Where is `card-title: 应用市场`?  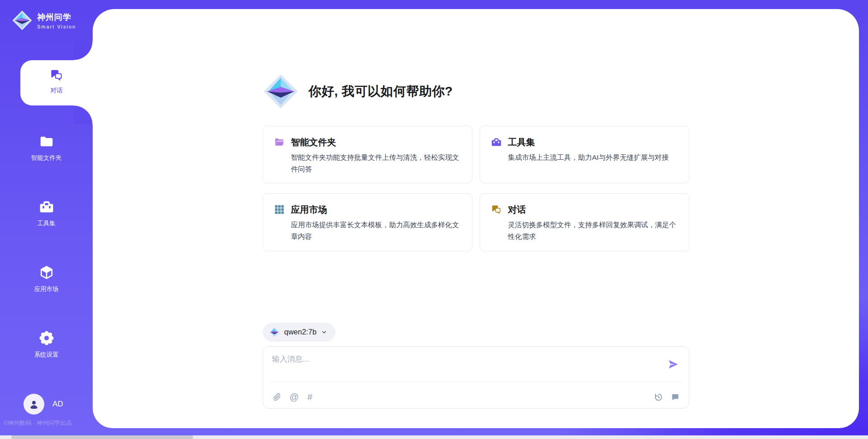 card-title: 应用市场 is located at coordinates (376, 210).